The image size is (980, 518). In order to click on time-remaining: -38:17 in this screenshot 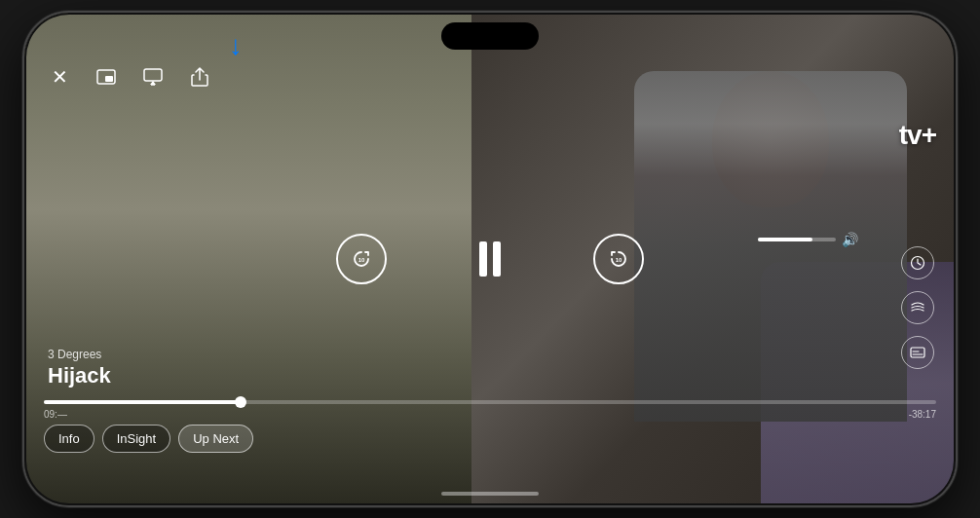, I will do `click(923, 415)`.